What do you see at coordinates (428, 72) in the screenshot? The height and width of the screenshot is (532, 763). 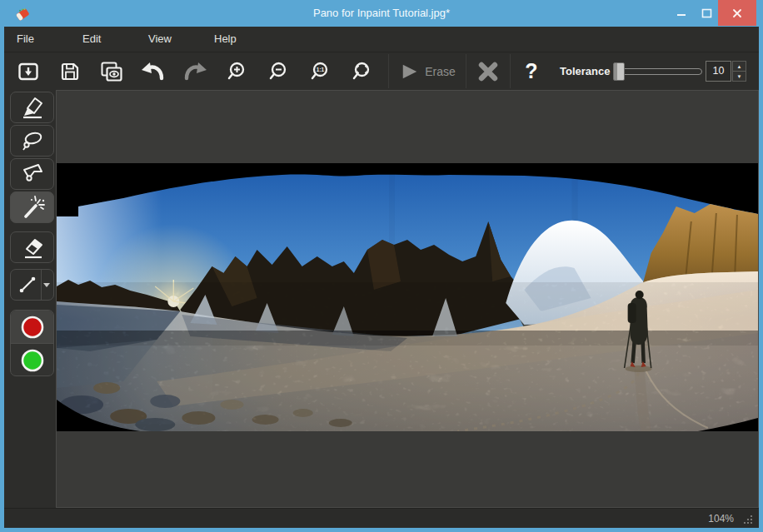 I see `run-erase-button: Erase` at bounding box center [428, 72].